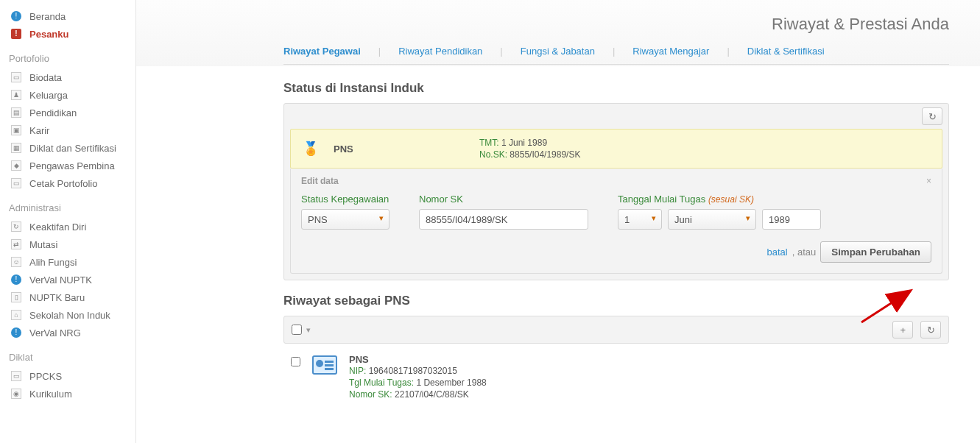 Image resolution: width=980 pixels, height=443 pixels. What do you see at coordinates (16, 262) in the screenshot?
I see `person-icon: ☺` at bounding box center [16, 262].